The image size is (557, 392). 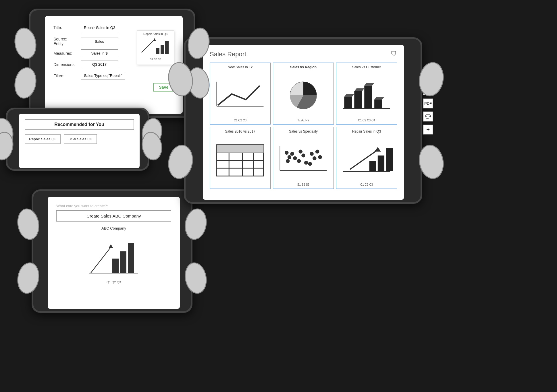 I want to click on recommended-title: Recommended for You, so click(x=79, y=125).